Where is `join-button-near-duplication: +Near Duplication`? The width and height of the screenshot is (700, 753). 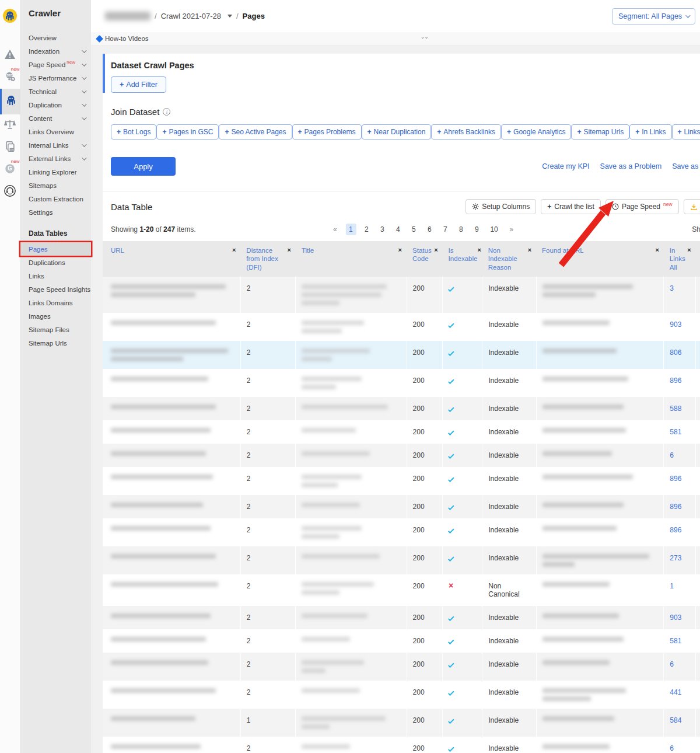
join-button-near-duplication: +Near Duplication is located at coordinates (397, 132).